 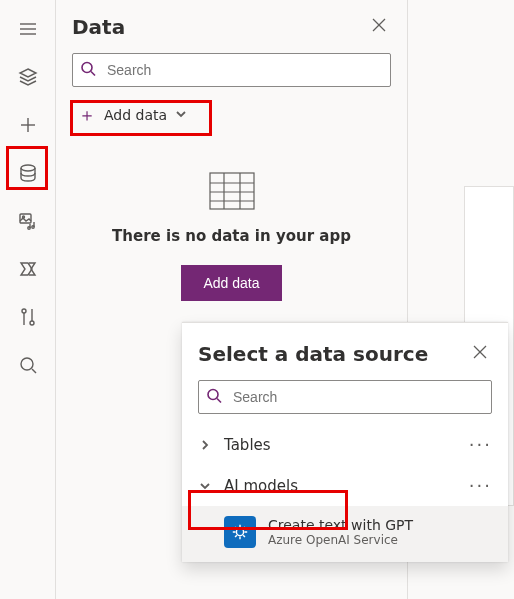 I want to click on search-rail-icon, so click(x=28, y=365).